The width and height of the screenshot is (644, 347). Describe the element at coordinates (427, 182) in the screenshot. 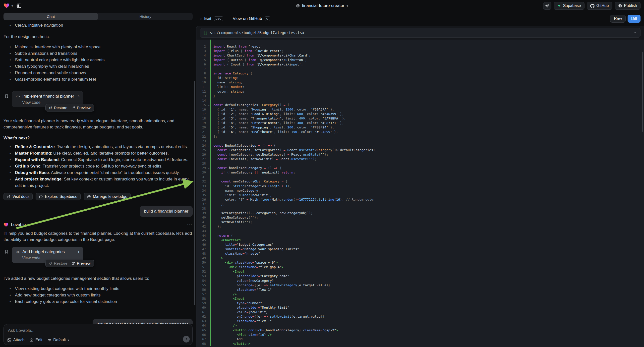

I see `code-text: const newCategoryObj: Category = {` at that location.